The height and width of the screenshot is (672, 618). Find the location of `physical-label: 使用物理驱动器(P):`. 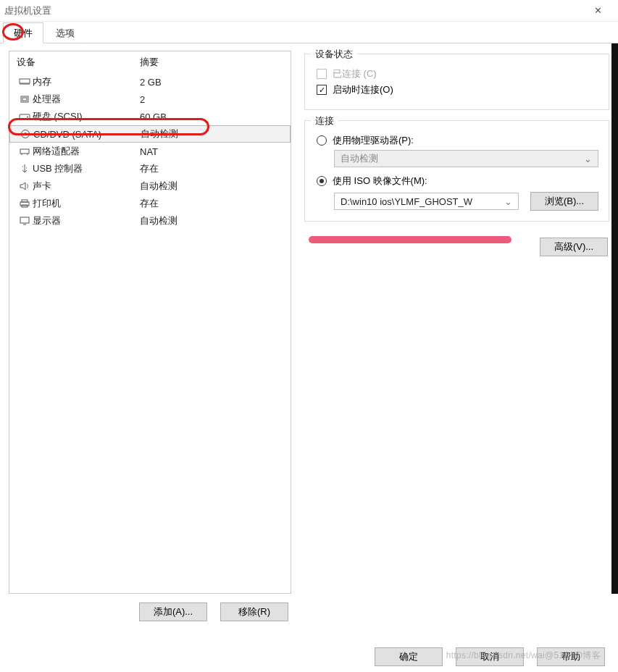

physical-label: 使用物理驱动器(P): is located at coordinates (373, 140).